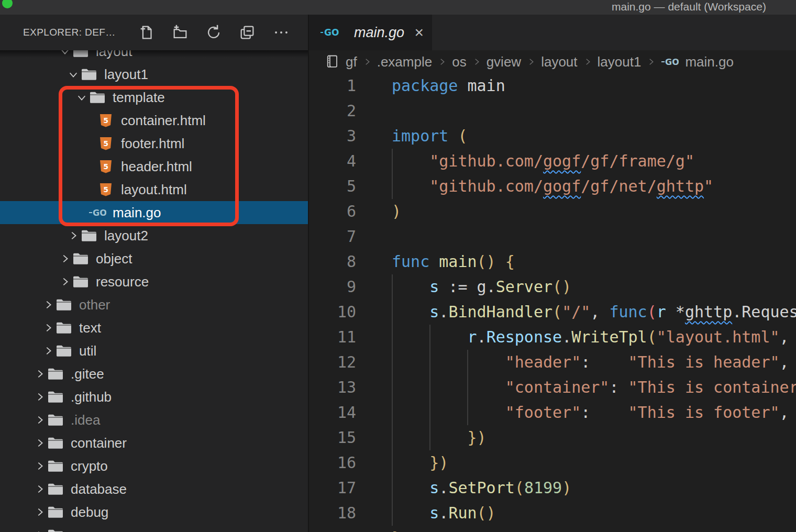 The image size is (796, 532). What do you see at coordinates (331, 32) in the screenshot?
I see `svg-text: GO` at bounding box center [331, 32].